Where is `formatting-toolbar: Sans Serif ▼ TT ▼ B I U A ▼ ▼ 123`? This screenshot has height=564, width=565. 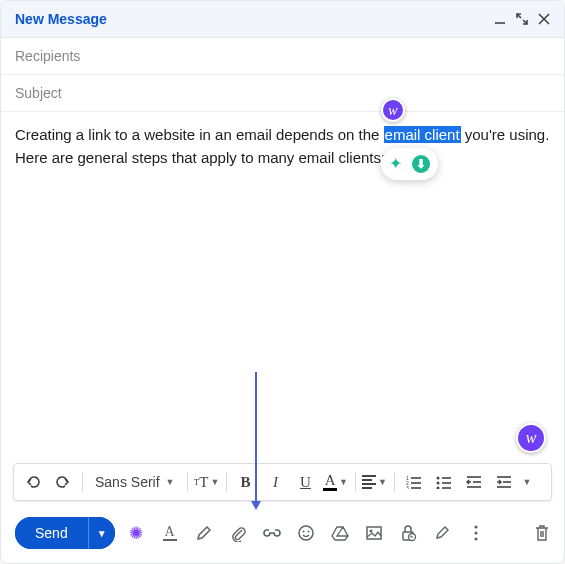
formatting-toolbar: Sans Serif ▼ TT ▼ B I U A ▼ ▼ 123 is located at coordinates (282, 482).